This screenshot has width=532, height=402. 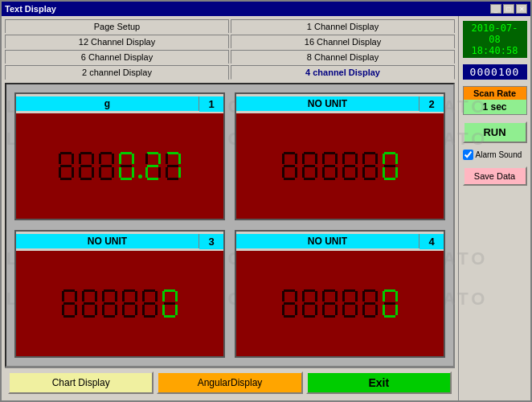 I want to click on chart-display-button: Chart Display, so click(x=80, y=383).